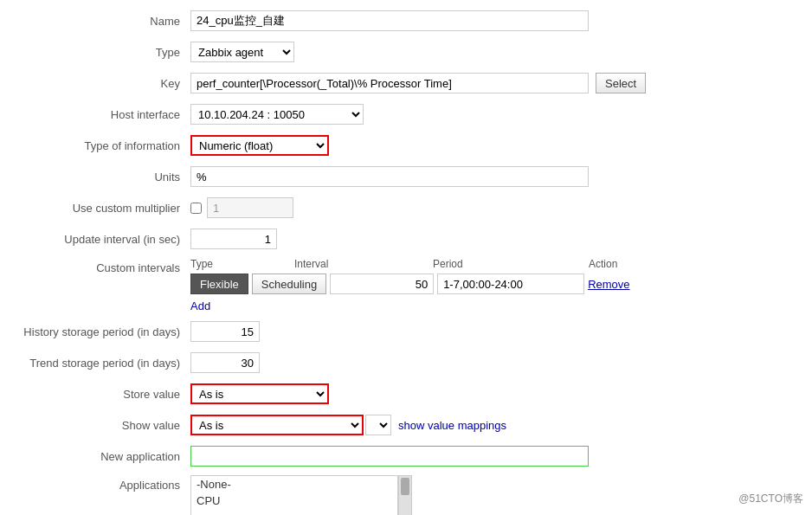 Image resolution: width=812 pixels, height=515 pixels. Describe the element at coordinates (493, 83) in the screenshot. I see `key-control: Select` at that location.